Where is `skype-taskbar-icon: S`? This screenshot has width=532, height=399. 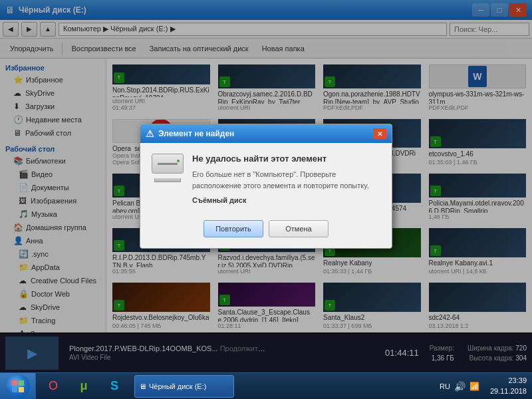 skype-taskbar-icon: S is located at coordinates (114, 386).